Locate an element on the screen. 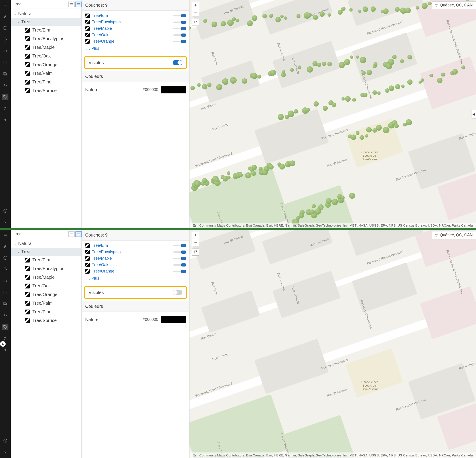 The height and width of the screenshot is (458, 476). zoom-level-badge: 17 is located at coordinates (195, 22).